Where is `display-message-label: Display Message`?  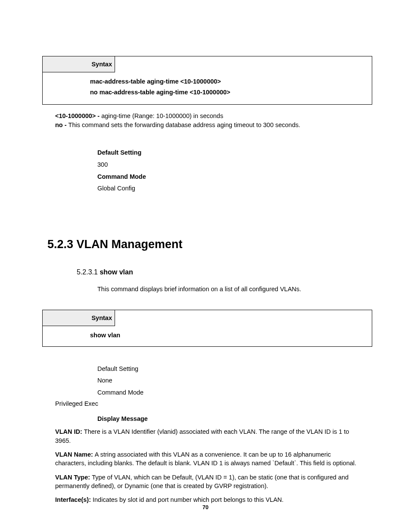
display-message-label: Display Message is located at coordinates (235, 419).